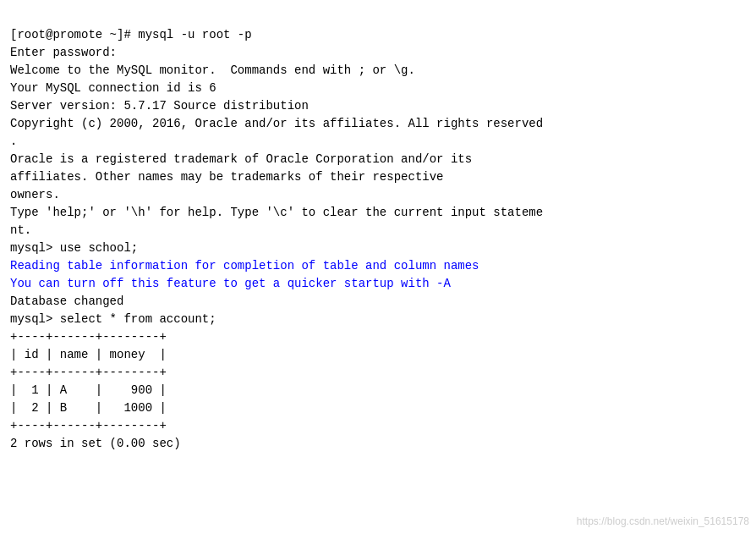 This screenshot has width=756, height=534. I want to click on terminal-line: | 2 | B | 1000 |, so click(378, 408).